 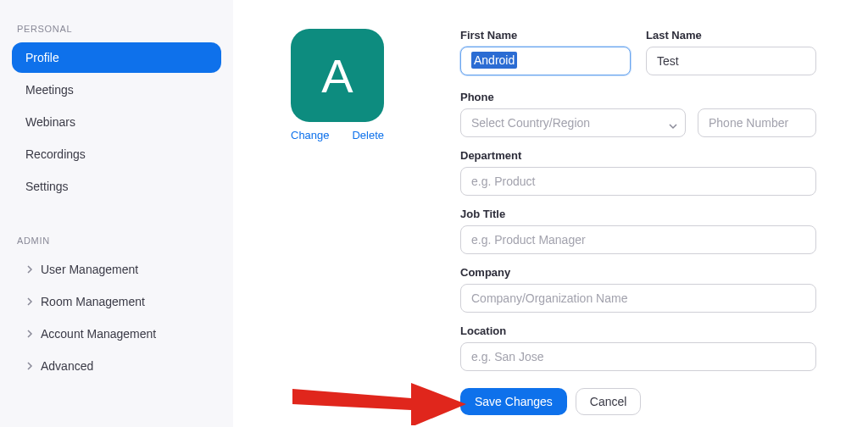 What do you see at coordinates (117, 302) in the screenshot?
I see `sidebar-item-room-management: Room Management` at bounding box center [117, 302].